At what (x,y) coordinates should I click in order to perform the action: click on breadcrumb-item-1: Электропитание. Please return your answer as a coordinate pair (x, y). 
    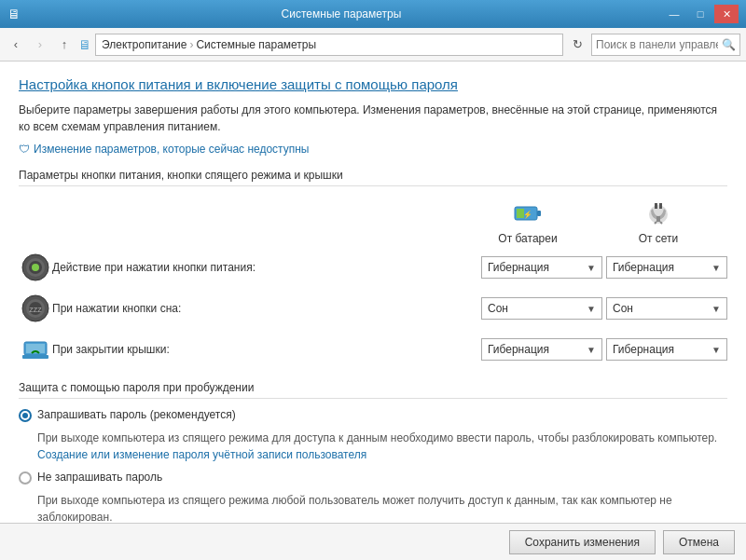
    Looking at the image, I should click on (144, 45).